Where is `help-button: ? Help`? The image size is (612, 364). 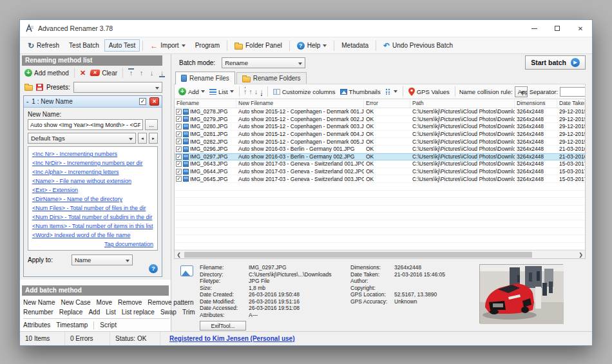 help-button: ? Help is located at coordinates (312, 46).